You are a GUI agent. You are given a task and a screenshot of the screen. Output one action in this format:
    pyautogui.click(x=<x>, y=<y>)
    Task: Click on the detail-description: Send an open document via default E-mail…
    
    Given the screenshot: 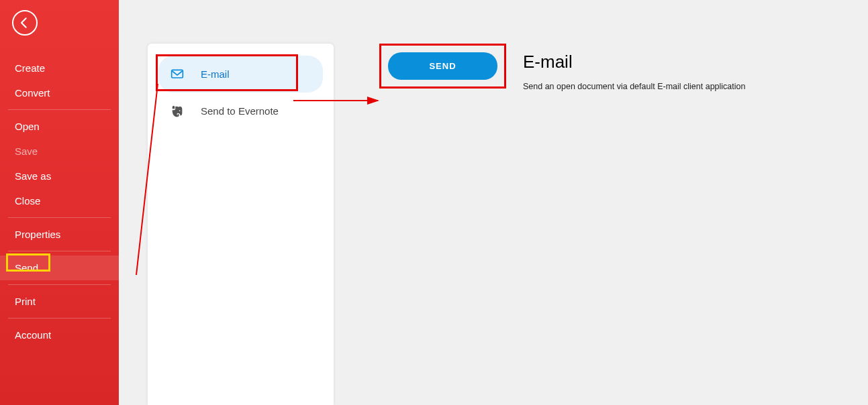 What is the action you would take?
    pyautogui.click(x=634, y=86)
    